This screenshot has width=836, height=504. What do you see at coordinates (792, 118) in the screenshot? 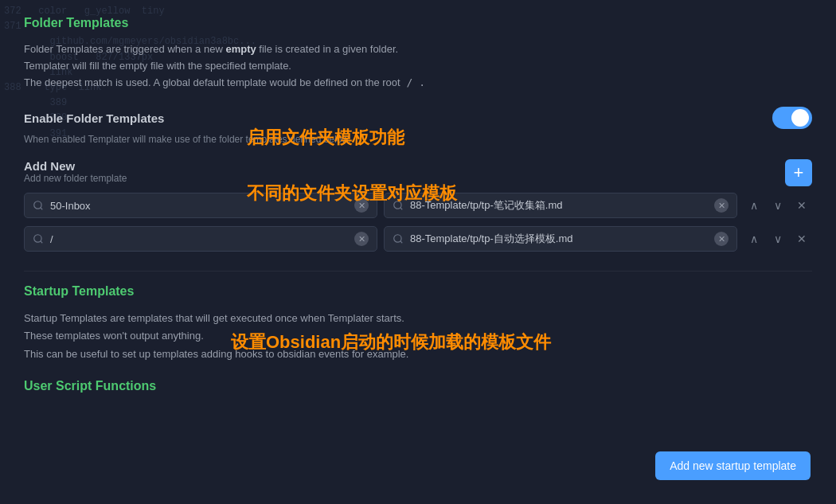
I see `enable-folder-templates-toggle` at bounding box center [792, 118].